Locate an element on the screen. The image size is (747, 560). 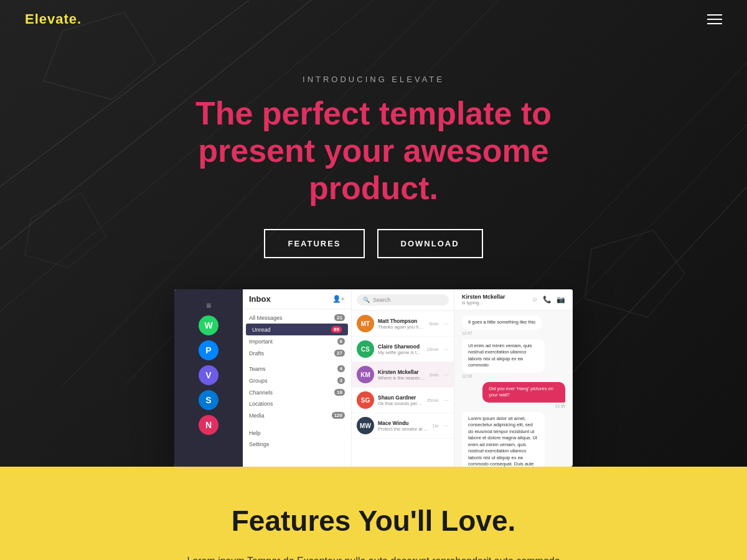
chat-item-kirsten: KM Kirsten Mckellar Where is the nearest… is located at coordinates (403, 375).